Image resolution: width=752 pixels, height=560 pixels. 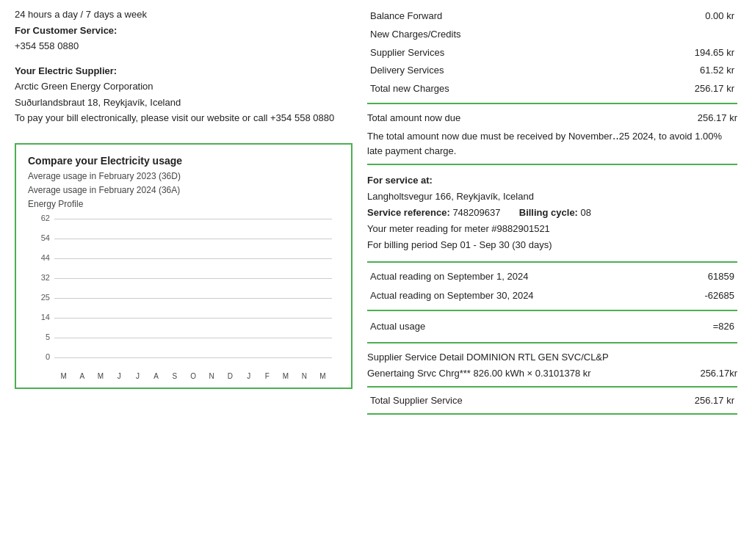 I want to click on meter-reading-note: Your meter reading for meter #9882901521, so click(x=552, y=229).